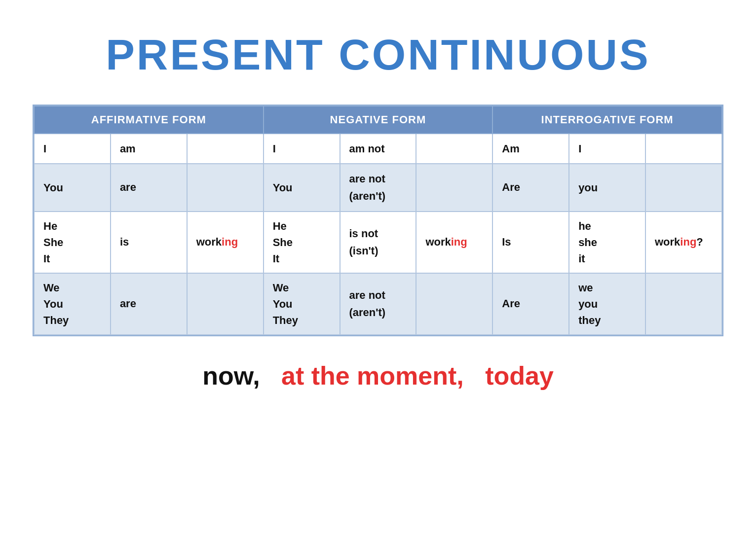 The width and height of the screenshot is (756, 534). Describe the element at coordinates (378, 304) in the screenshot. I see `table-row: We You They are We You They are not (are…` at that location.